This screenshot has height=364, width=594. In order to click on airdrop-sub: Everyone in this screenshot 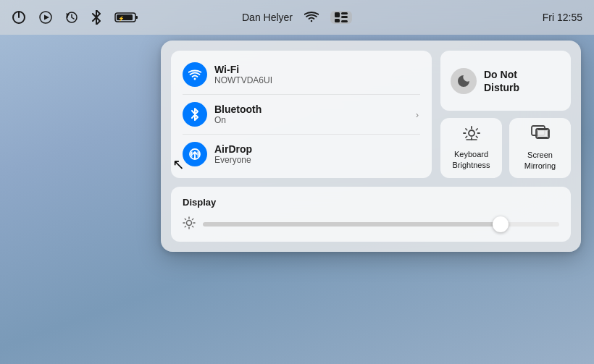, I will do `click(233, 160)`.